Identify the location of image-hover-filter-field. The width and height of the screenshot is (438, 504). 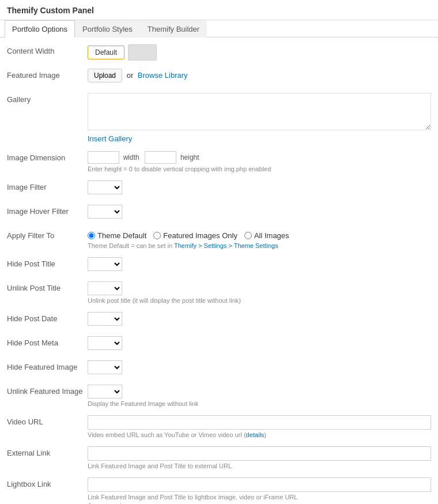
(259, 212).